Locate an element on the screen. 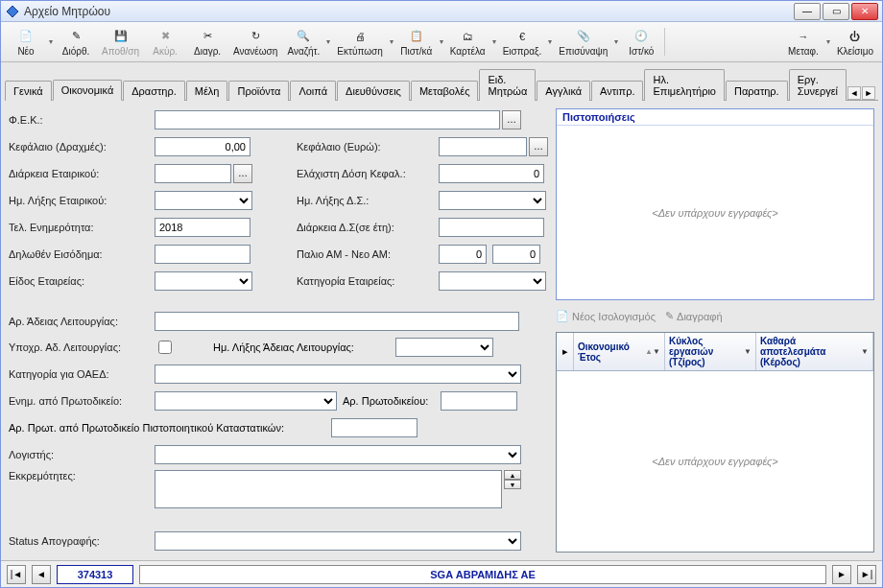 Image resolution: width=883 pixels, height=588 pixels. elax-dosi-input is located at coordinates (491, 174).